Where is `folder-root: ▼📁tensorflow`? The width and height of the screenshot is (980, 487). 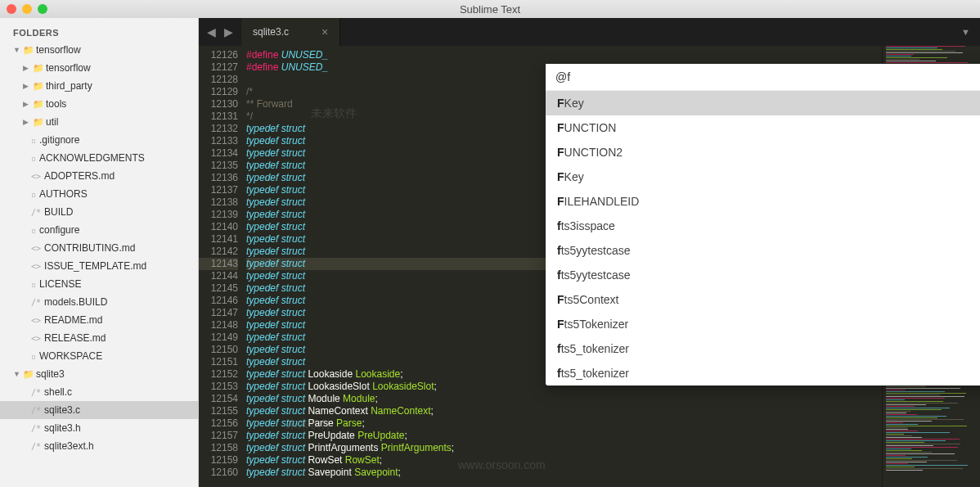
folder-root: ▼📁tensorflow is located at coordinates (99, 50).